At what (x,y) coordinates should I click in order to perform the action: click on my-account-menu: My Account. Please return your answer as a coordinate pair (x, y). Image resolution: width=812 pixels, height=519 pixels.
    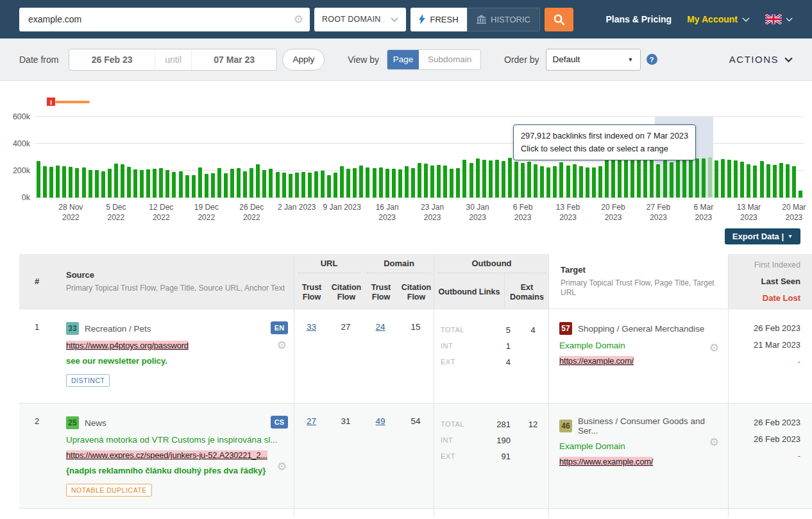
    Looking at the image, I should click on (718, 19).